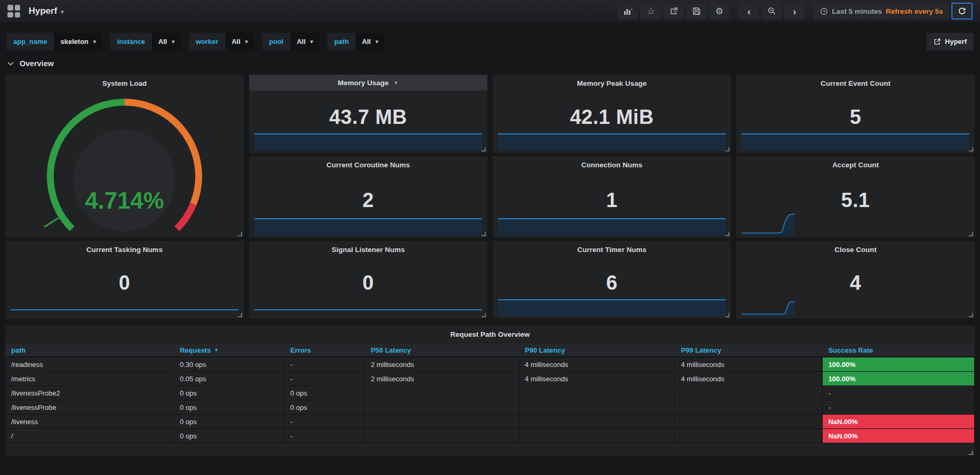 Image resolution: width=980 pixels, height=475 pixels. What do you see at coordinates (962, 11) in the screenshot?
I see `refresh-button` at bounding box center [962, 11].